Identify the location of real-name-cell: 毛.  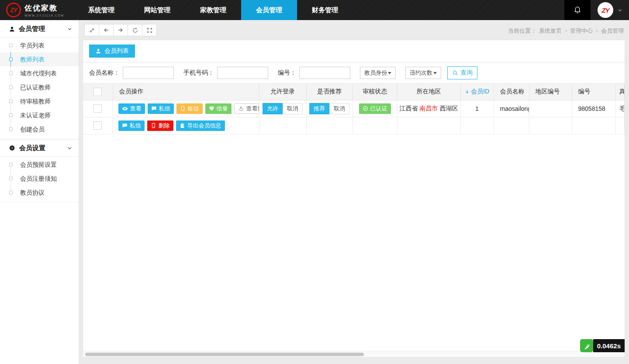
(620, 108).